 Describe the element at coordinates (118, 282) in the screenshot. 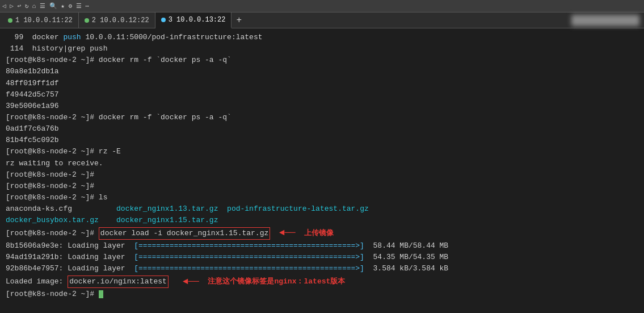

I see `loaded-image-value: docker.io/nginx:latest` at that location.